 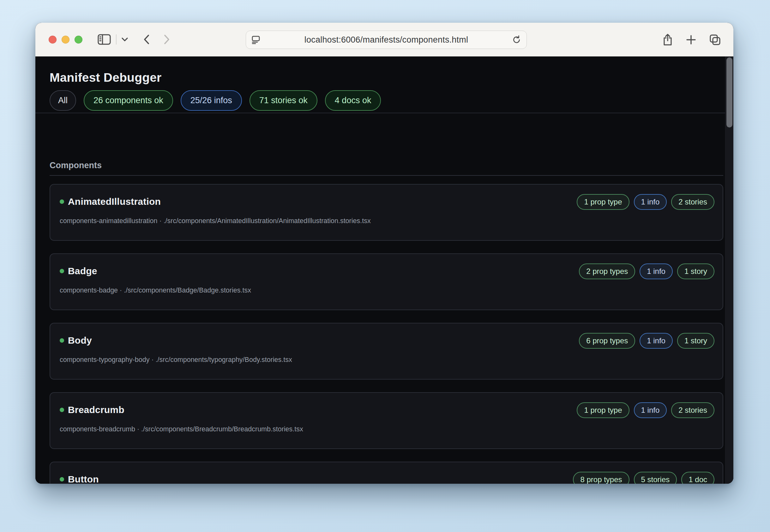 What do you see at coordinates (386, 40) in the screenshot?
I see `address-bar: localhost:6006/manifests/components.html` at bounding box center [386, 40].